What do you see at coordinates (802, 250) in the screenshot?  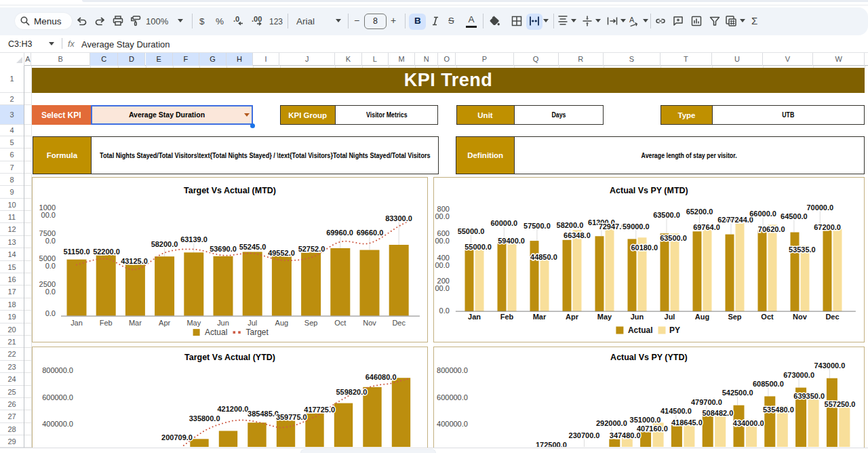 I see `svg-text: 53535.0` at bounding box center [802, 250].